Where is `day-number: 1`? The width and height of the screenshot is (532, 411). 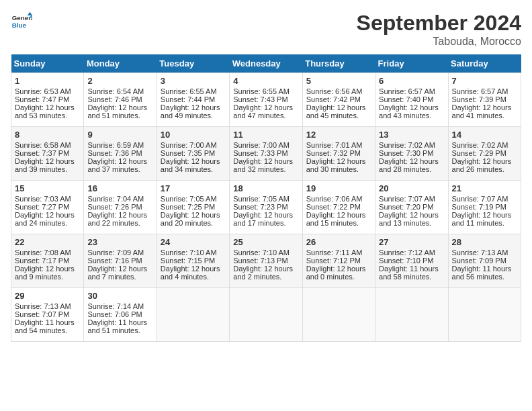 day-number: 1 is located at coordinates (47, 81).